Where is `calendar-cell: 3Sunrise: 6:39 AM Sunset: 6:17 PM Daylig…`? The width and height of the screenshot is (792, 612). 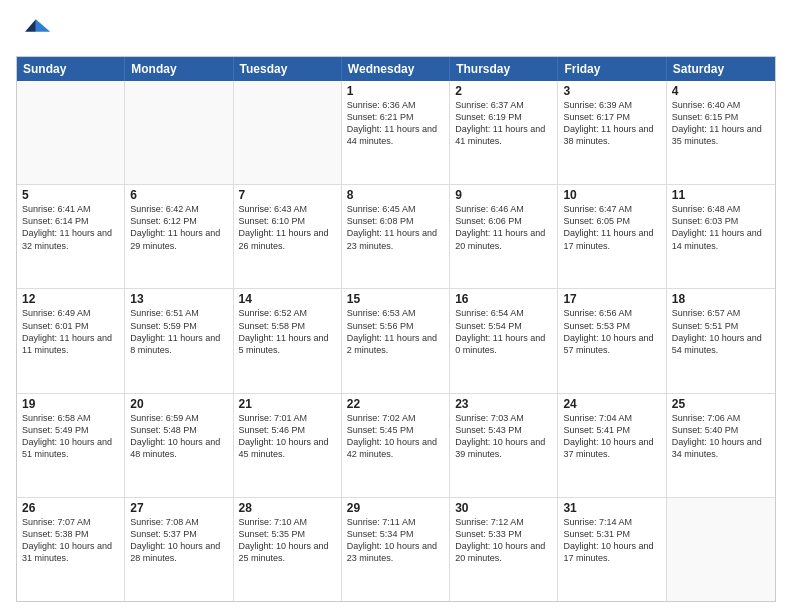 calendar-cell: 3Sunrise: 6:39 AM Sunset: 6:17 PM Daylig… is located at coordinates (612, 132).